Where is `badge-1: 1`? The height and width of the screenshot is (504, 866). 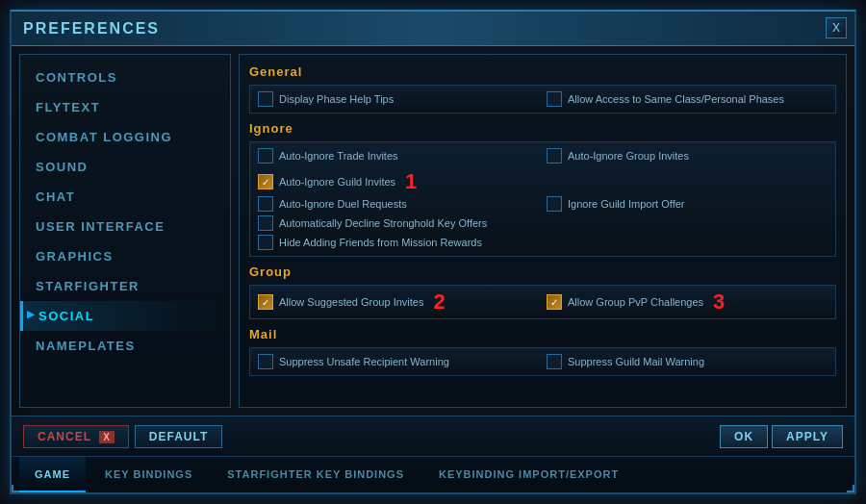 badge-1: 1 is located at coordinates (411, 182).